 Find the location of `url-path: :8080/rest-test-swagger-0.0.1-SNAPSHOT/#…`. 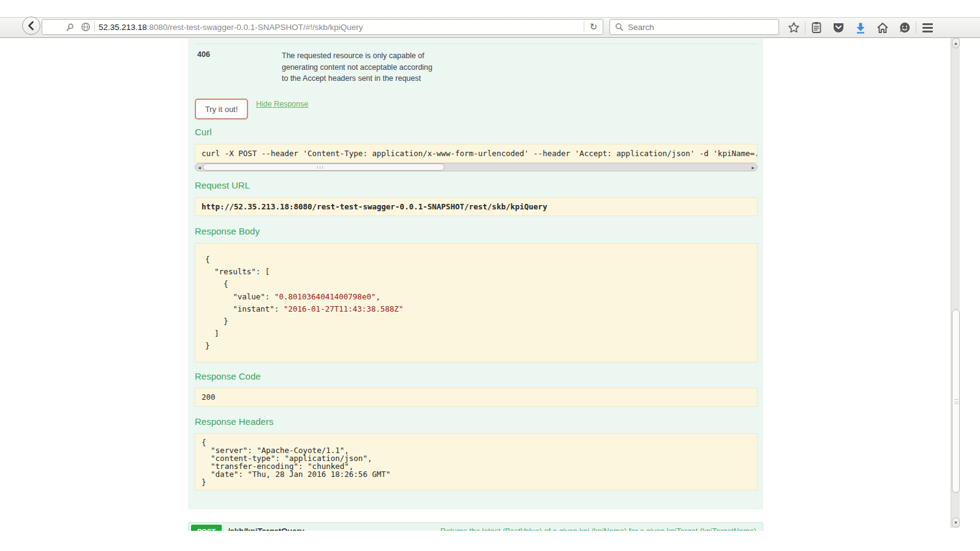

url-path: :8080/rest-test-swagger-0.0.1-SNAPSHOT/#… is located at coordinates (255, 27).